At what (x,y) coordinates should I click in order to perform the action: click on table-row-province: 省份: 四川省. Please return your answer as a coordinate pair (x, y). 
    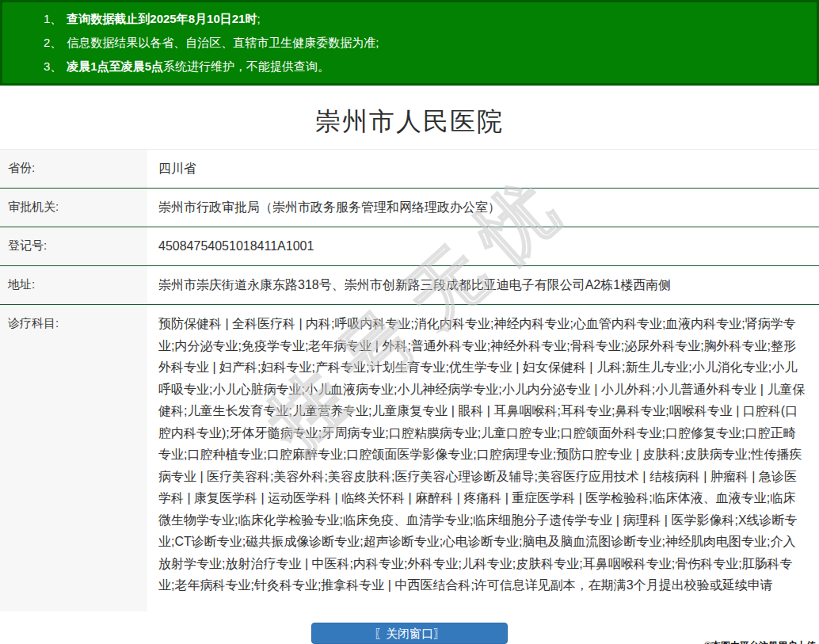
    Looking at the image, I should click on (410, 169).